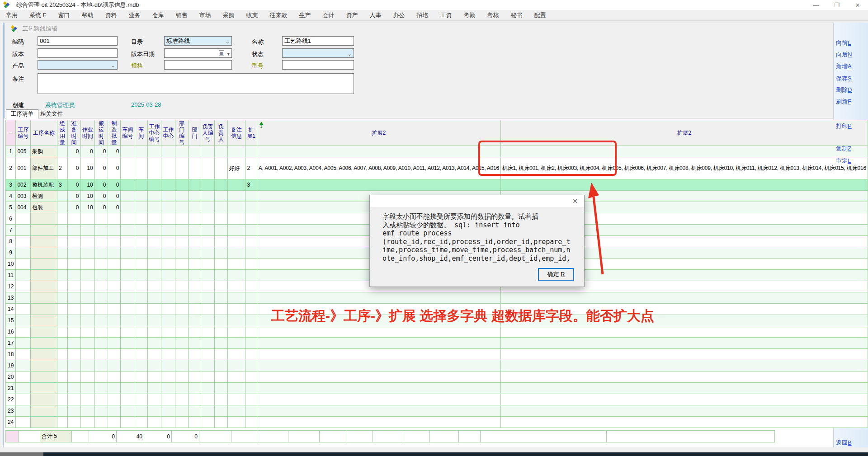  What do you see at coordinates (318, 41) in the screenshot?
I see `name-input: 工艺路线1` at bounding box center [318, 41].